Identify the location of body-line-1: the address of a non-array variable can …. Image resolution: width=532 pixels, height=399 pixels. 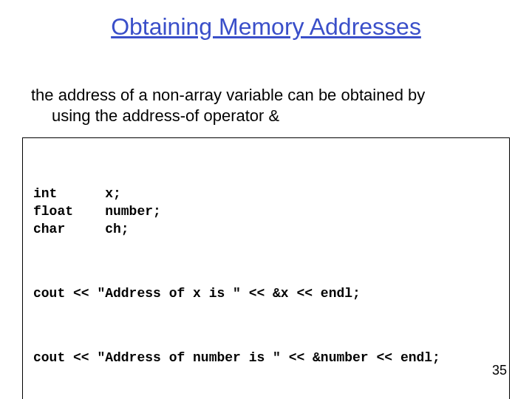
(228, 95).